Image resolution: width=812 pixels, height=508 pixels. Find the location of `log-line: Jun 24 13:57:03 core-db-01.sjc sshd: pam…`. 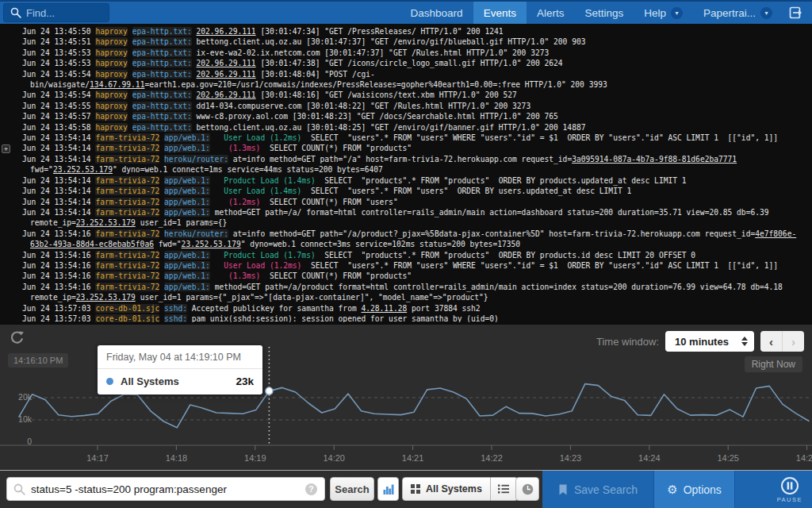

log-line: Jun 24 13:57:03 core-db-01.sjc sshd: pam… is located at coordinates (406, 318).